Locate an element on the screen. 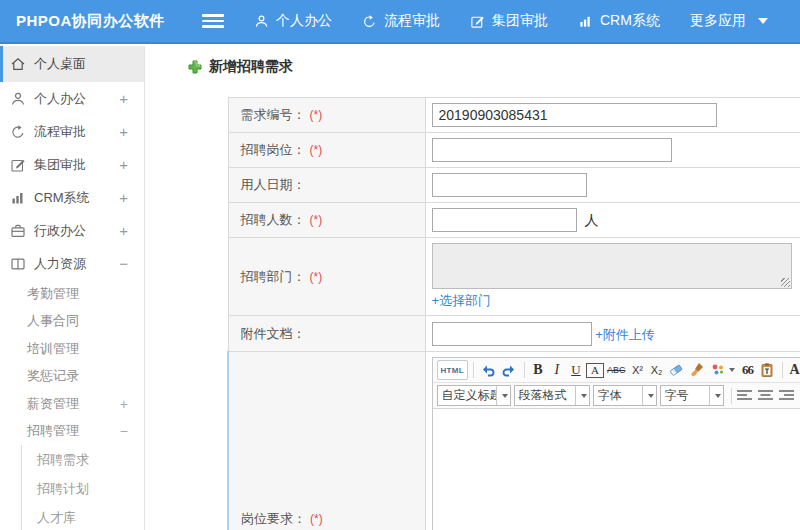 Image resolution: width=800 pixels, height=530 pixels. sidebar-item-label: 行政办公 is located at coordinates (60, 231).